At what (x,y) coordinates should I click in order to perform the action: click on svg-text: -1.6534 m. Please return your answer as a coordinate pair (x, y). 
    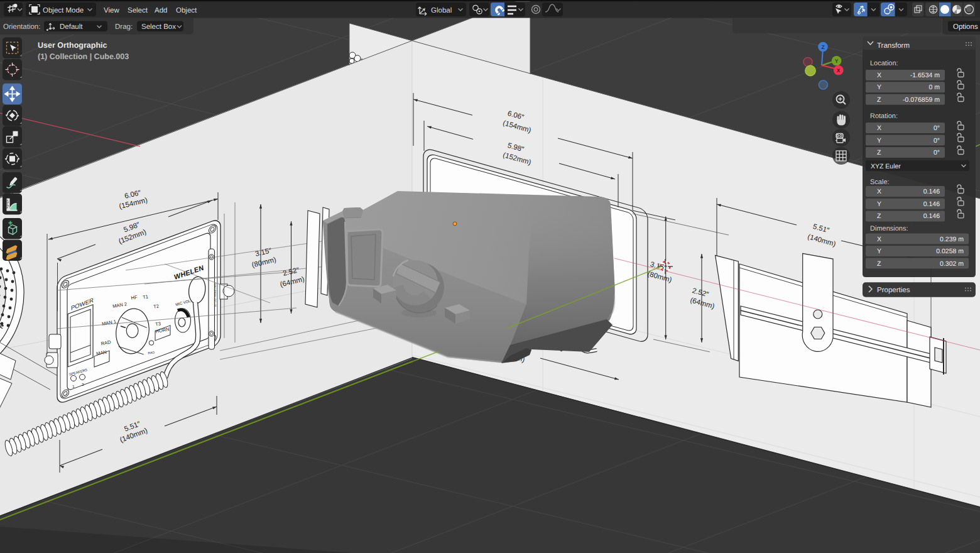
    Looking at the image, I should click on (925, 75).